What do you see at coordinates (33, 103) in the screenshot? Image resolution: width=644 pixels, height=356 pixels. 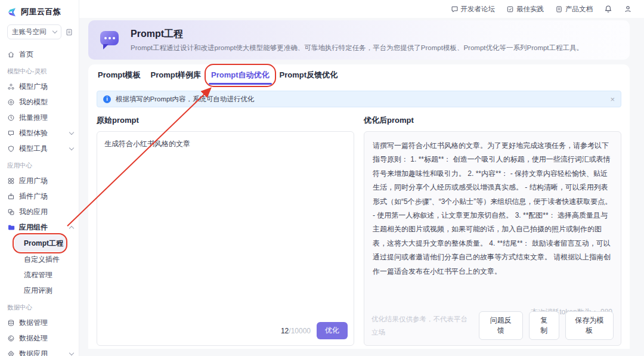 I see `sidebar-item-label: 我的模型` at bounding box center [33, 103].